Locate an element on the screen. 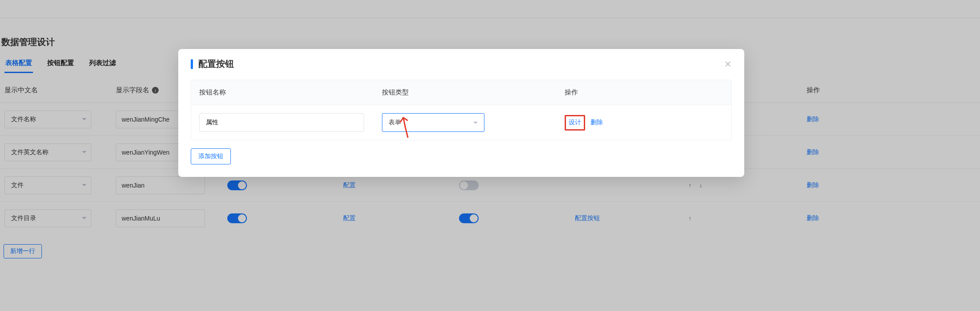  button-type-value: 表单 is located at coordinates (395, 123).